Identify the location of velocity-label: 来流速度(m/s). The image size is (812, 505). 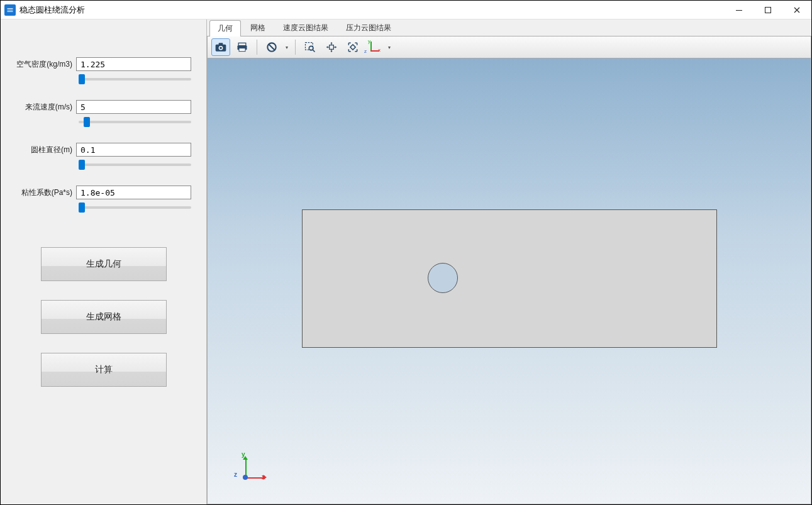
(46, 107).